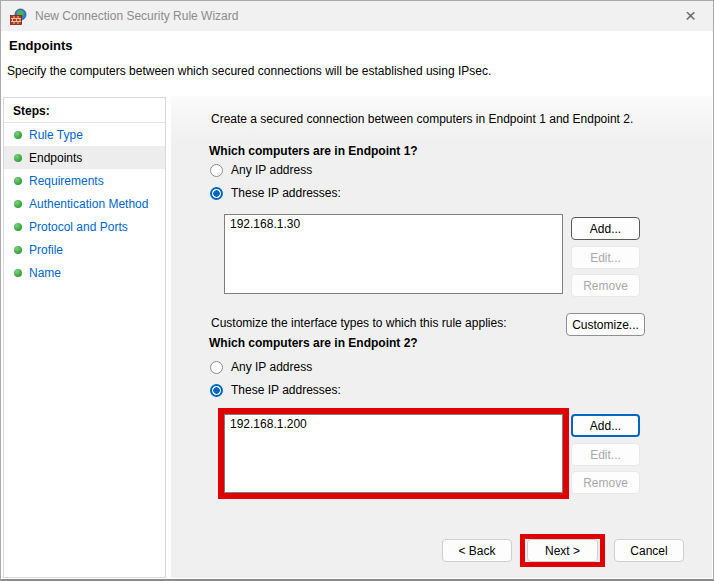  I want to click on endpoint1-address-list: 192.168.1.30, so click(394, 254).